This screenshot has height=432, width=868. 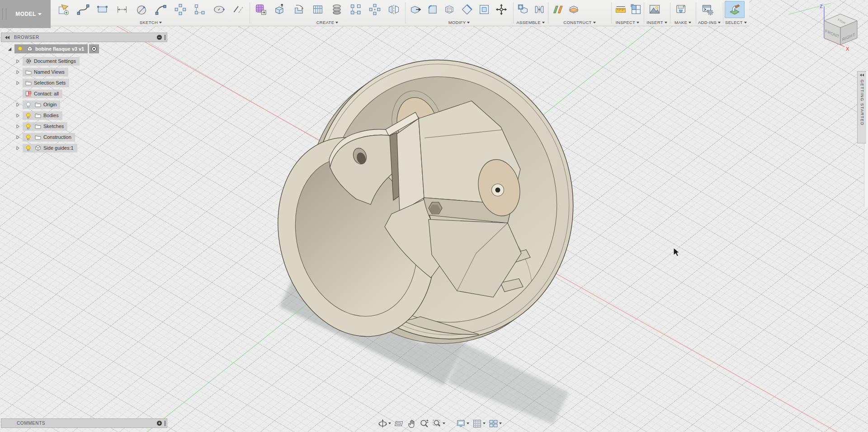 I want to click on tool-scripts-and-addins, so click(x=708, y=9).